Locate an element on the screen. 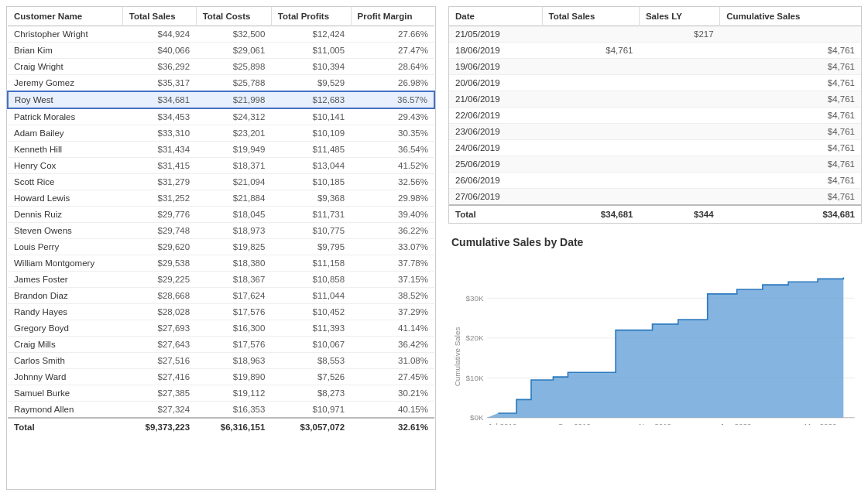 The image size is (868, 496). value-cell: $7,526 is located at coordinates (311, 378).